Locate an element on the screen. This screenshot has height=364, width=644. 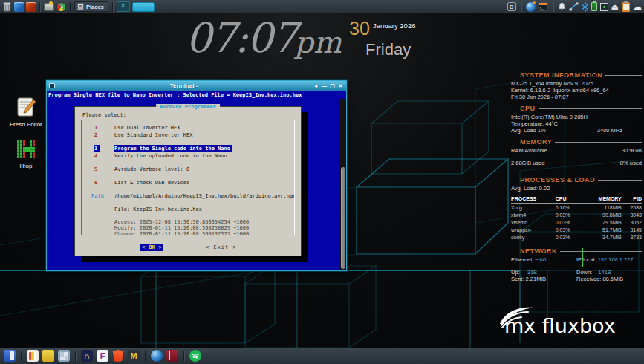
shade-button: ● is located at coordinates (316, 86).